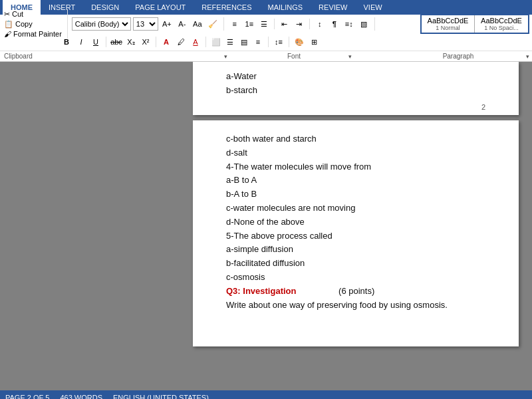 This screenshot has width=532, height=399. What do you see at coordinates (23, 56) in the screenshot?
I see `clipboard-label: Clipboard` at bounding box center [23, 56].